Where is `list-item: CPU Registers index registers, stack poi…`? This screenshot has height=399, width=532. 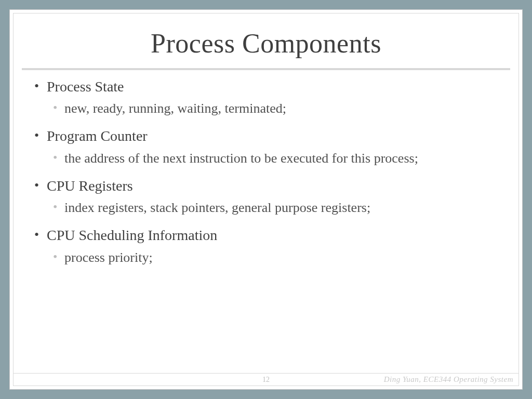
list-item: CPU Registers index registers, stack poi… is located at coordinates (266, 196).